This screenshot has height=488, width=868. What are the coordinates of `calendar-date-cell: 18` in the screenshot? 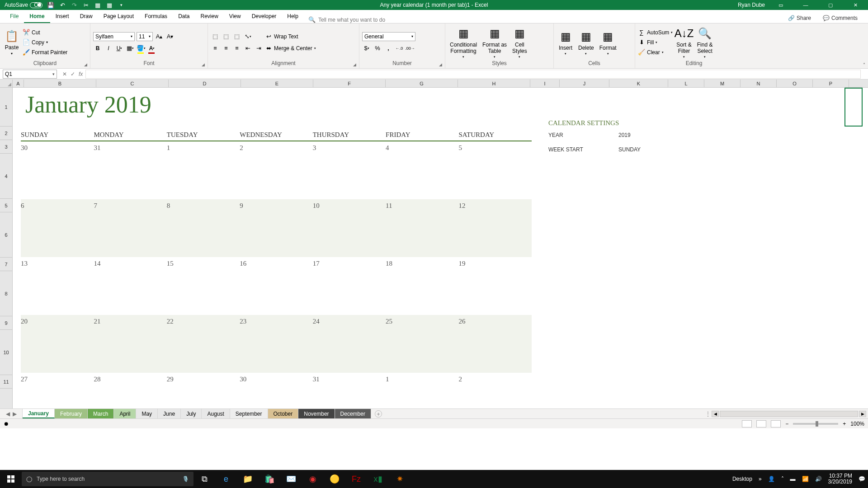 It's located at (422, 264).